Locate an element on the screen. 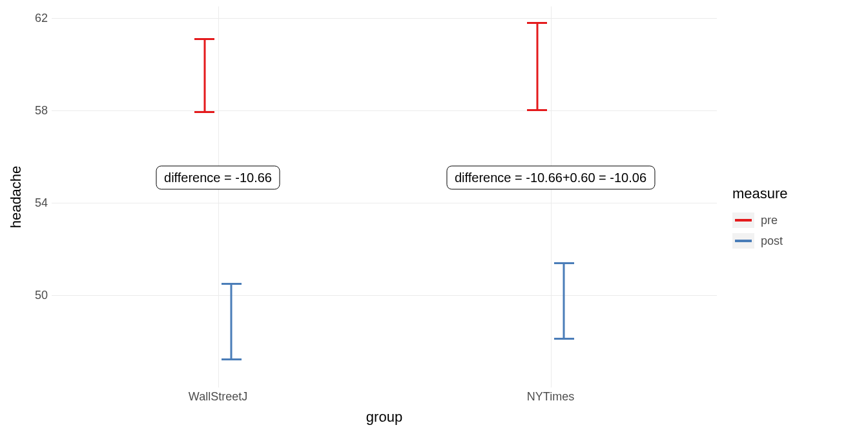 This screenshot has width=868, height=434. x-axis-title-text: group is located at coordinates (384, 417).